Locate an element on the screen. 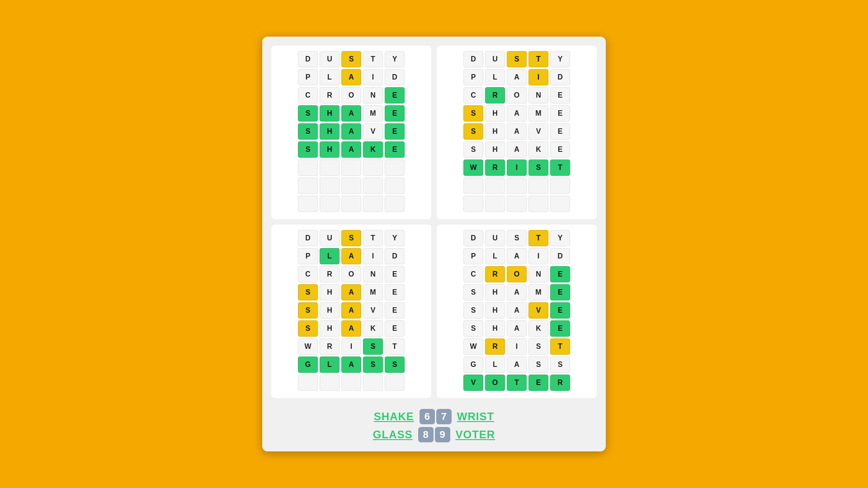 Image resolution: width=868 pixels, height=488 pixels. cell-2-0-3: T is located at coordinates (373, 238).